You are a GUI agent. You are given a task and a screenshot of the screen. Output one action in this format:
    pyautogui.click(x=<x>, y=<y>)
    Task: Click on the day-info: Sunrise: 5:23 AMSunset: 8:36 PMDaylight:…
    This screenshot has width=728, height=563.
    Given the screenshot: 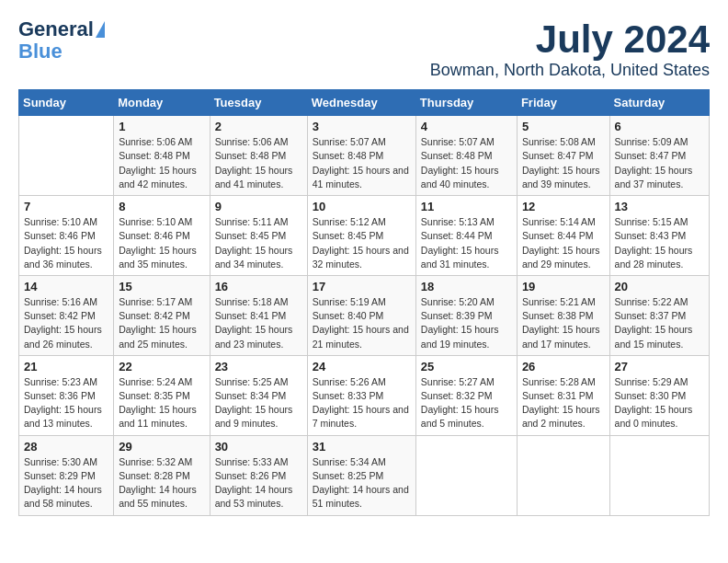 What is the action you would take?
    pyautogui.click(x=63, y=403)
    